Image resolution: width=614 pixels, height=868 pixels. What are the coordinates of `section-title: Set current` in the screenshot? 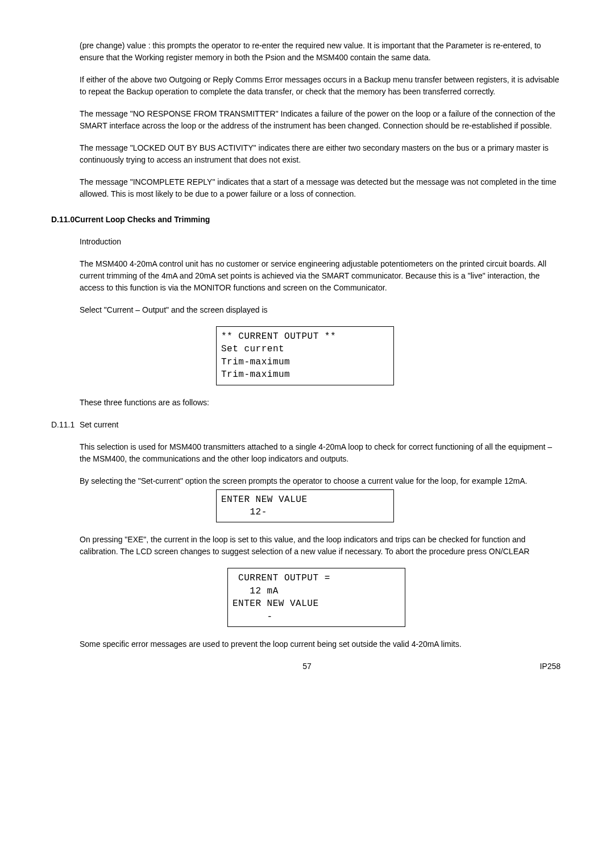 It's located at (99, 425).